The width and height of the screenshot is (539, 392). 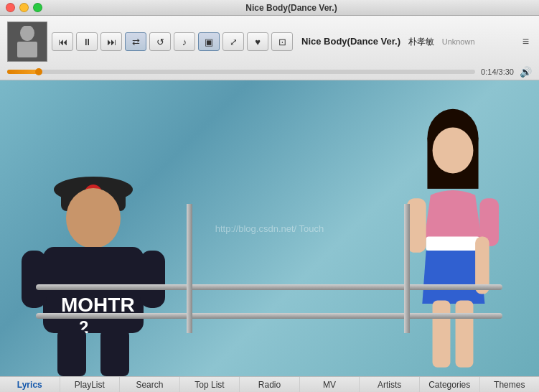 What do you see at coordinates (160, 42) in the screenshot?
I see `repeat-button: ↺` at bounding box center [160, 42].